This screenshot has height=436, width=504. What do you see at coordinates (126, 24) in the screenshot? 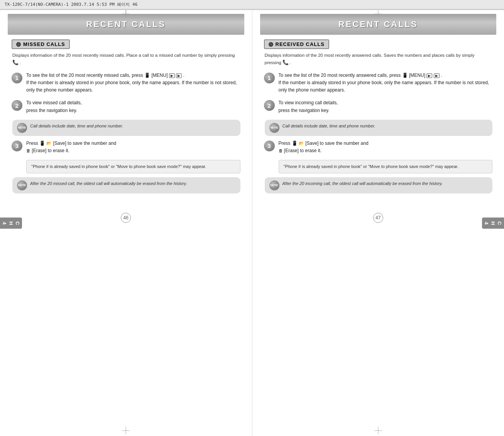
I see `left-header-title: RECENT CALLS` at bounding box center [126, 24].